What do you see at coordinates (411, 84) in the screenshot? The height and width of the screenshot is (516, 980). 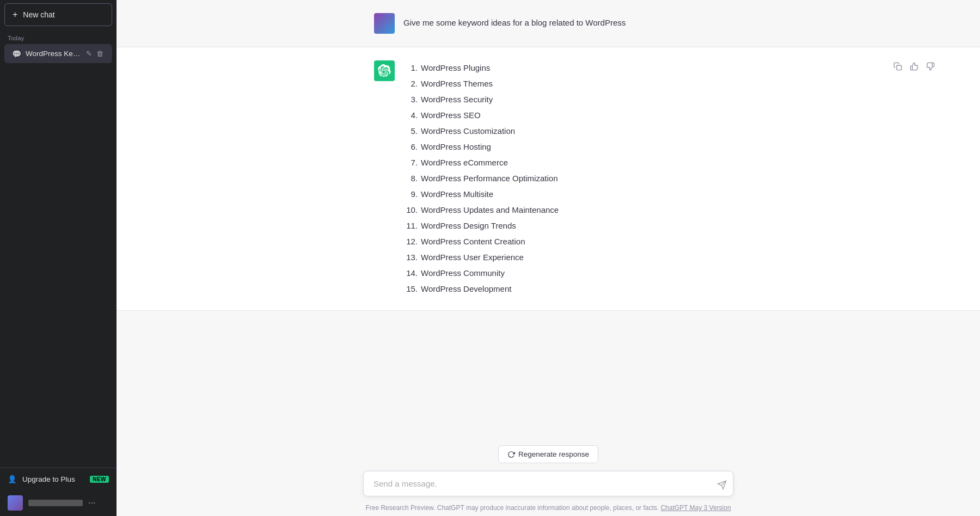 I see `list-number: 2.` at bounding box center [411, 84].